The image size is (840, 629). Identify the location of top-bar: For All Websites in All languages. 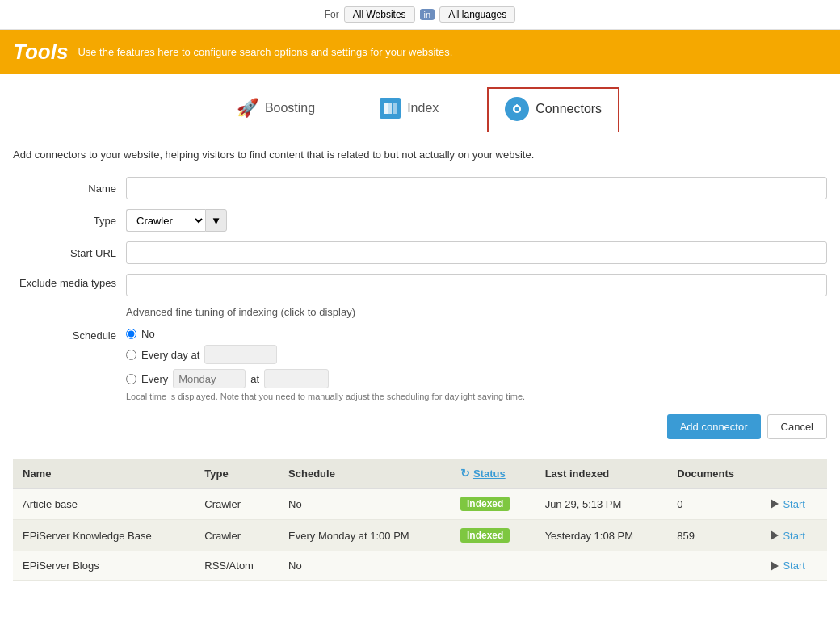
(420, 15).